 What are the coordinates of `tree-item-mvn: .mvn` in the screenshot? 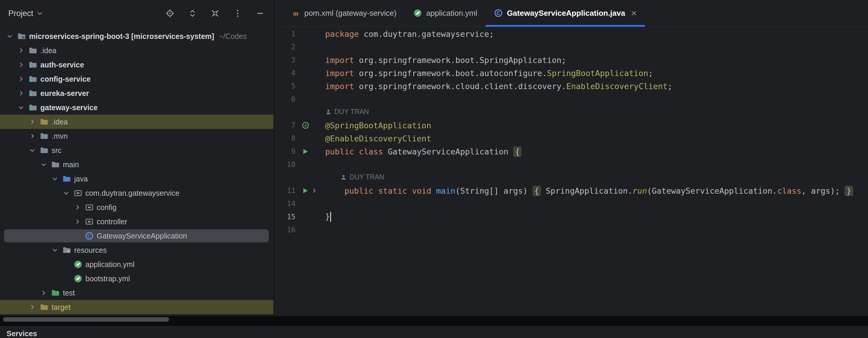 It's located at (137, 136).